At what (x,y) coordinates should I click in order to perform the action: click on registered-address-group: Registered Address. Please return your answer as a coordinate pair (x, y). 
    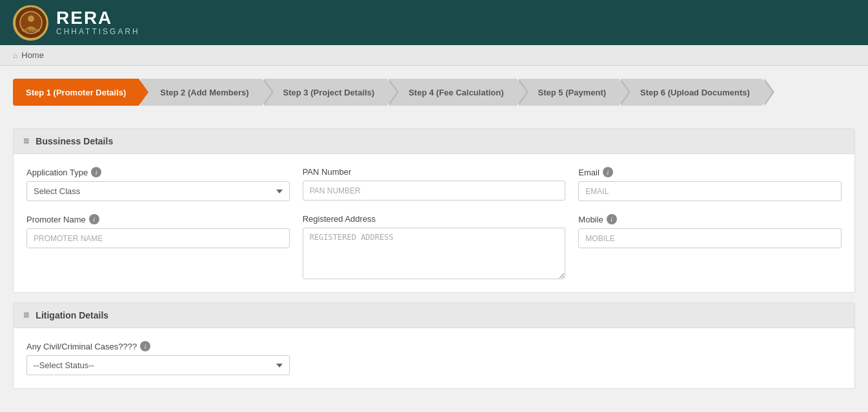
    Looking at the image, I should click on (434, 246).